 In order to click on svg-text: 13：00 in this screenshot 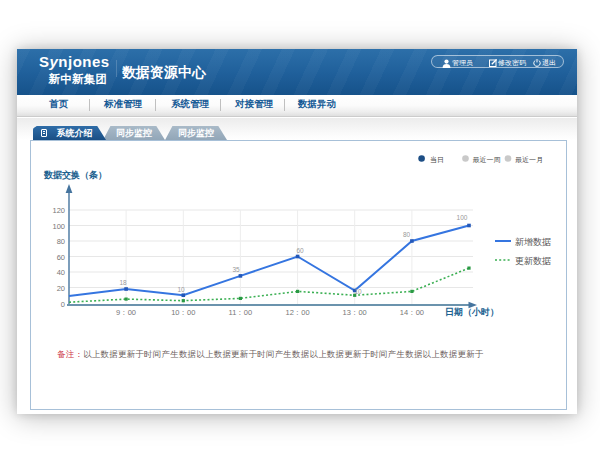, I will do `click(355, 312)`.